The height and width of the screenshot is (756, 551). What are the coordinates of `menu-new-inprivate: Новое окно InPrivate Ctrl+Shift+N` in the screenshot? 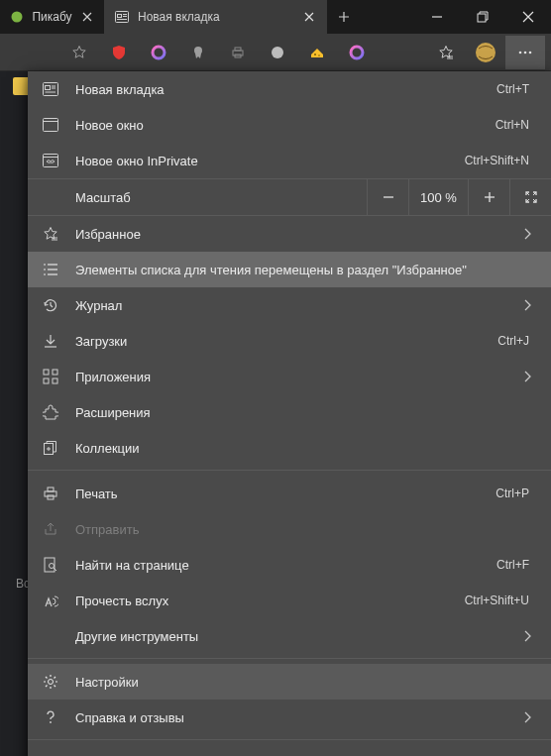 It's located at (289, 161).